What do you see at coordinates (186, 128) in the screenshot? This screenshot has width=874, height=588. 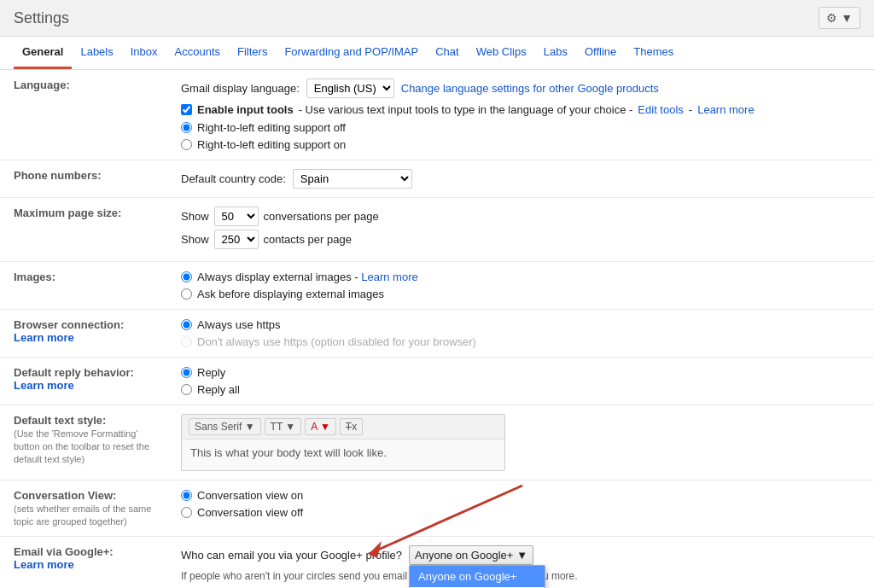 I see `rtl-off-radio` at bounding box center [186, 128].